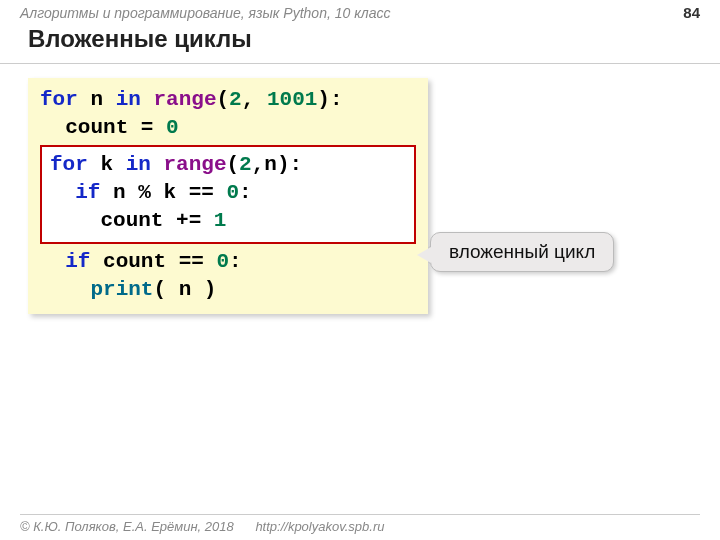  I want to click on code-line-5: count += 1, so click(228, 221).